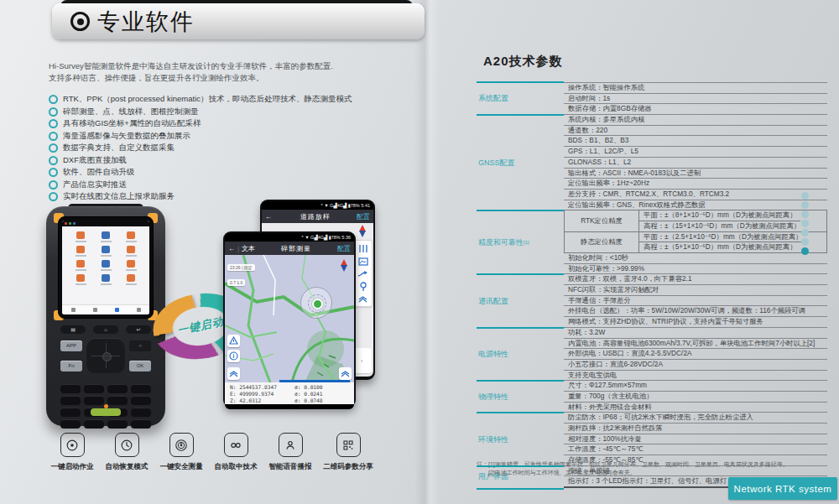 The height and width of the screenshot is (504, 839). Describe the element at coordinates (696, 408) in the screenshot. I see `spec-row: 材料：外壳采用镁合金材料` at that location.